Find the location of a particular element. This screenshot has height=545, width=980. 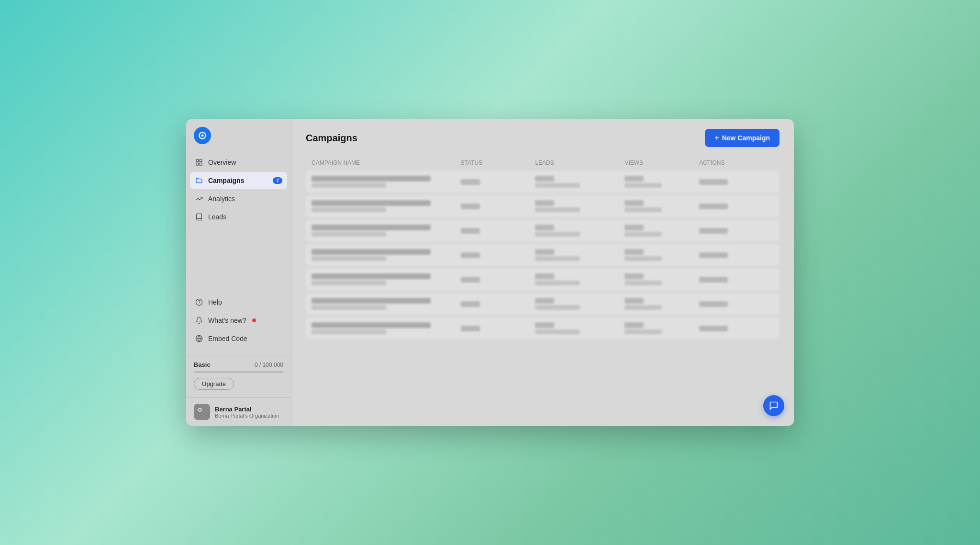

sidebar-item-help-label: Help is located at coordinates (215, 302).